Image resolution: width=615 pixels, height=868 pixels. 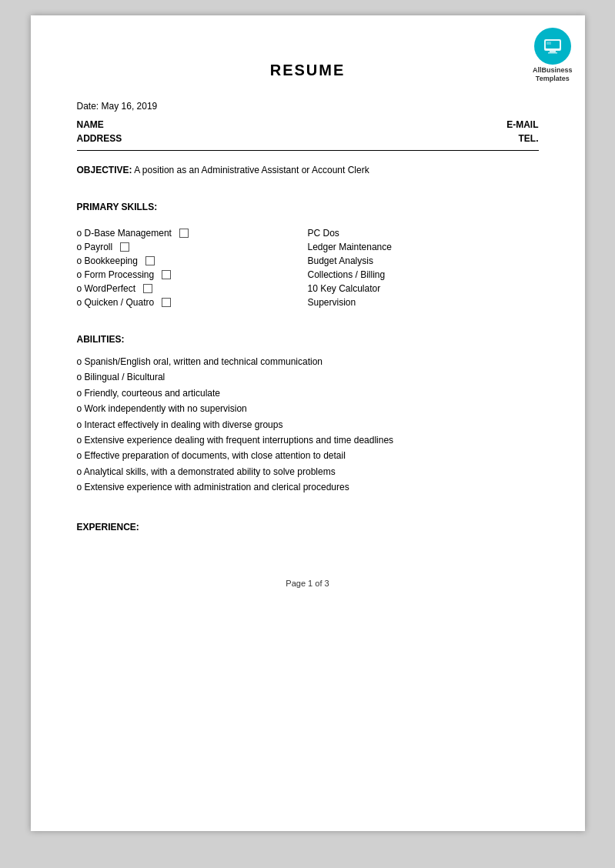 I want to click on objective-label: OBJECTIVE:, so click(x=105, y=170).